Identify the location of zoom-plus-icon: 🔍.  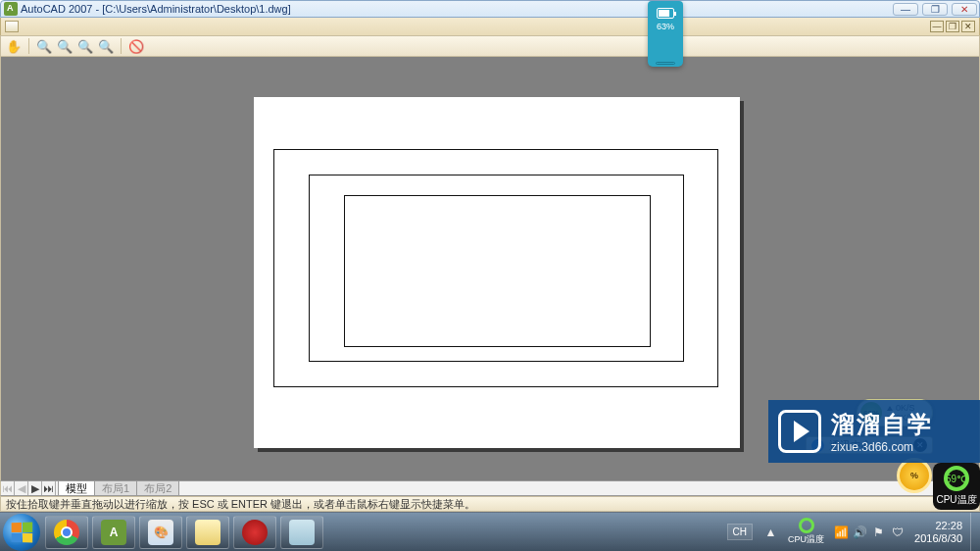
(44, 47).